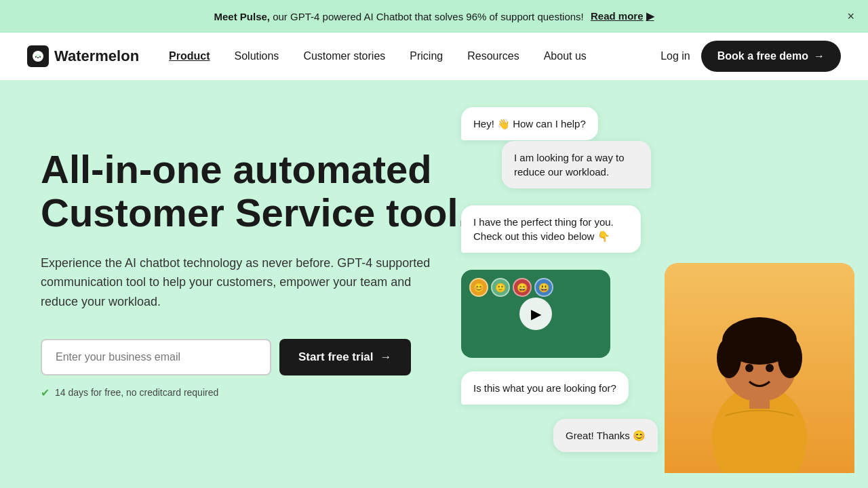  What do you see at coordinates (479, 287) in the screenshot?
I see `avatar-1: 😊` at bounding box center [479, 287].